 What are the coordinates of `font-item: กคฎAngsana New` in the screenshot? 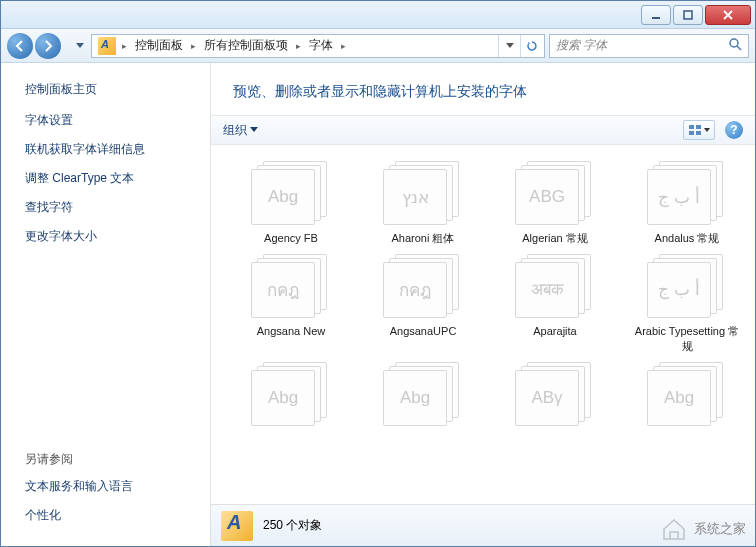 It's located at (291, 304).